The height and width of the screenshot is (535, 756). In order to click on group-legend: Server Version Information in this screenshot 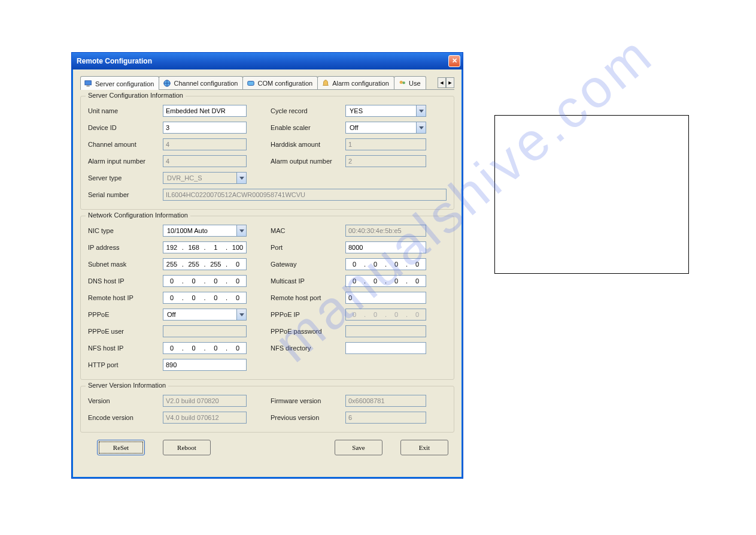, I will do `click(127, 385)`.